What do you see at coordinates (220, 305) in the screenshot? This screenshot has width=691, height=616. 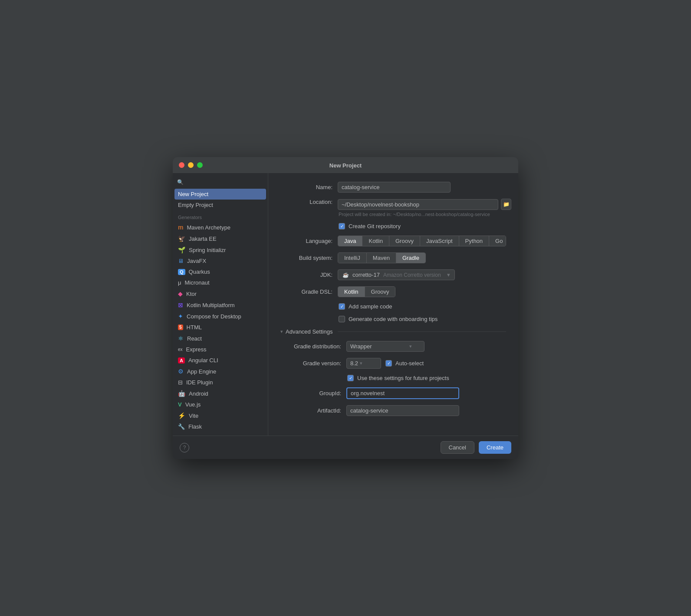 I see `sidebar-item-kotlin-multiplatform: ⊠ Kotlin Multiplatform` at bounding box center [220, 305].